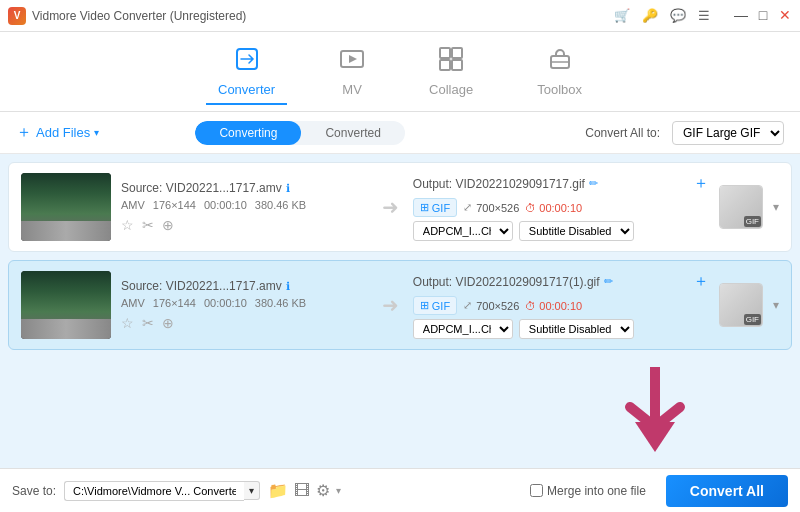 Image resolution: width=800 pixels, height=512 pixels. What do you see at coordinates (776, 305) in the screenshot?
I see `item-menu-btn-2: ▾` at bounding box center [776, 305].